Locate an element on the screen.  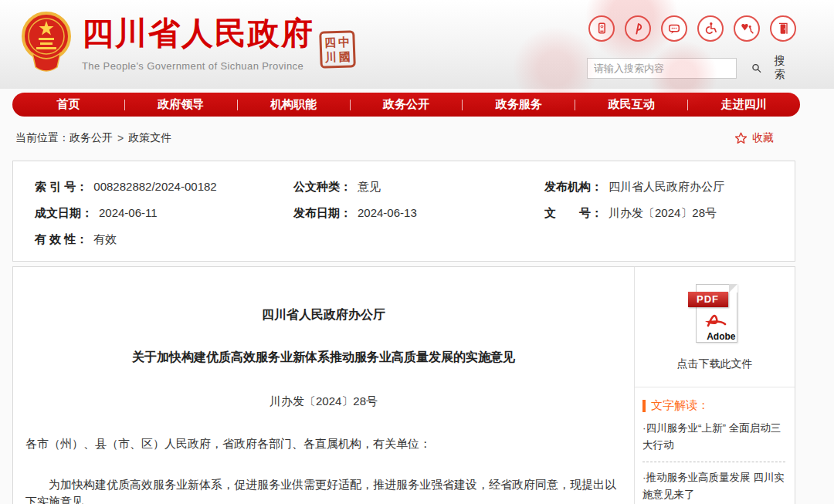
nav-item-interaction: 政民互动 is located at coordinates (632, 105).